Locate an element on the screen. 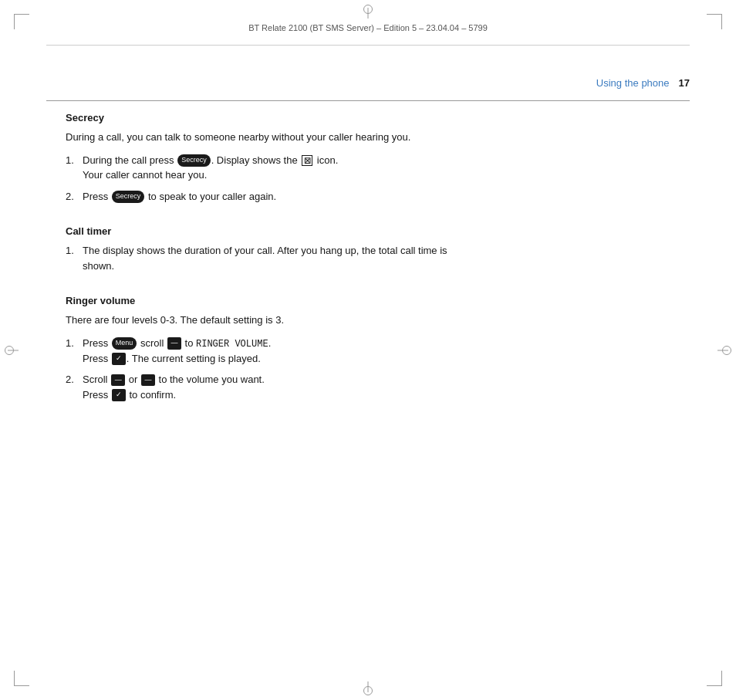  center-crosshair-top is located at coordinates (368, 9).